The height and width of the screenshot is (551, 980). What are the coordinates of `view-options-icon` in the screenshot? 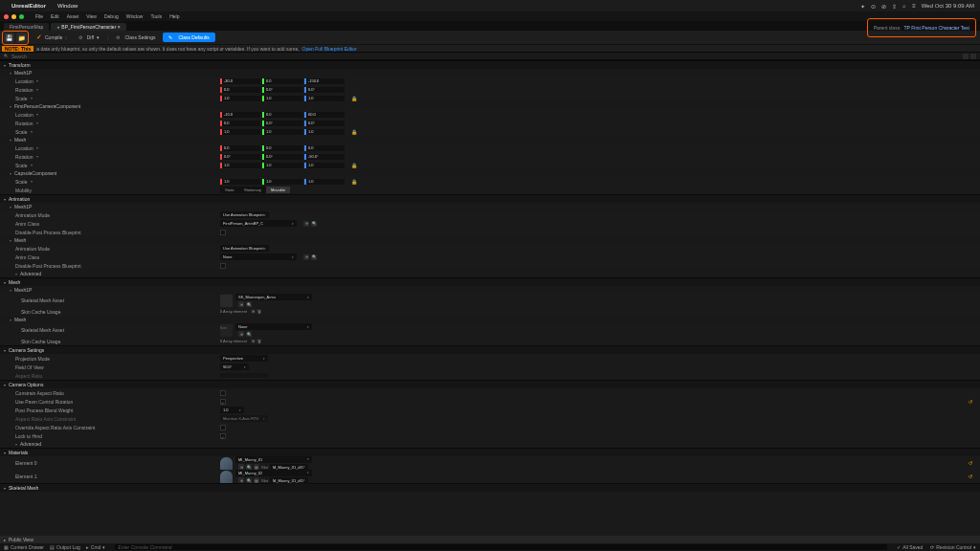 It's located at (966, 56).